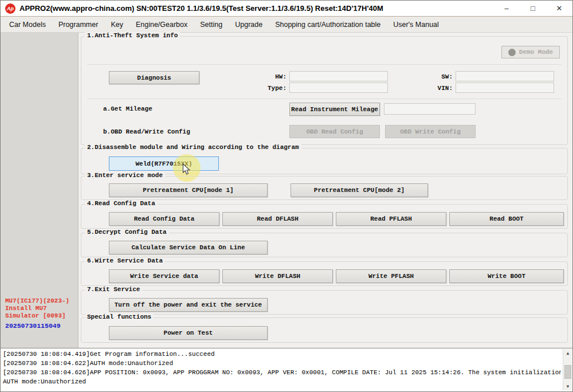  I want to click on weld-button: Weld(R7F7015XX), so click(164, 164).